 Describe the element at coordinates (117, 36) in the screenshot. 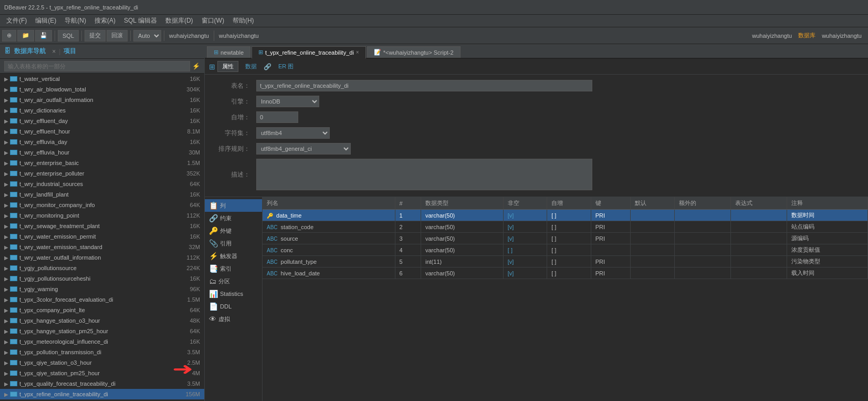

I see `toolbar-rollback-btn: 回滚` at that location.